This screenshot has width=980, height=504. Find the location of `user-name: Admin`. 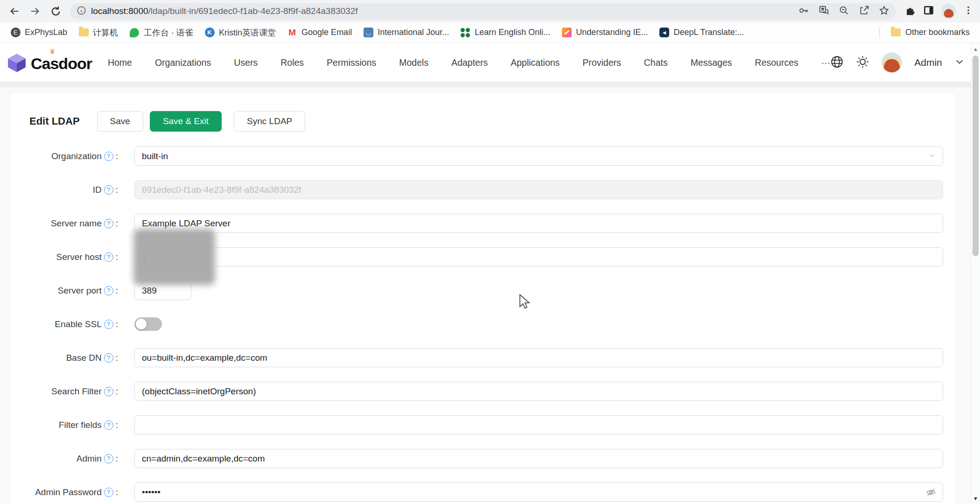

user-name: Admin is located at coordinates (928, 63).